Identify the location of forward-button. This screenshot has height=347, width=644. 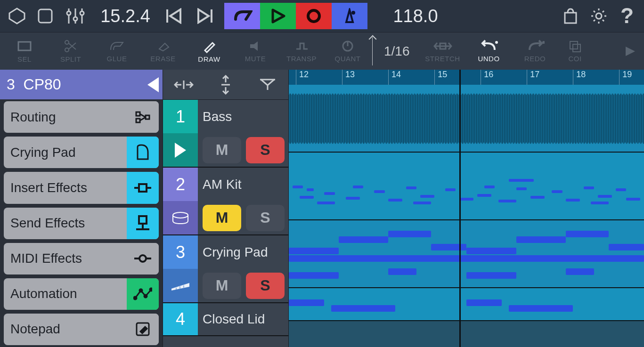
(204, 16).